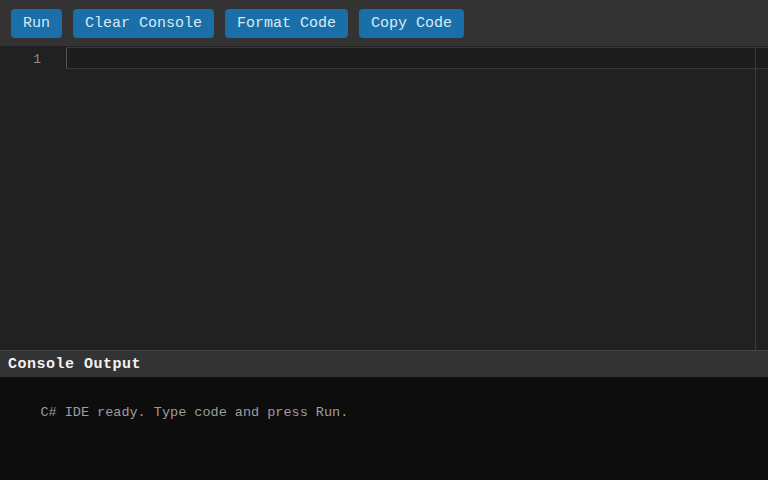 The height and width of the screenshot is (480, 768). Describe the element at coordinates (66, 58) in the screenshot. I see `text-cursor-caret` at that location.